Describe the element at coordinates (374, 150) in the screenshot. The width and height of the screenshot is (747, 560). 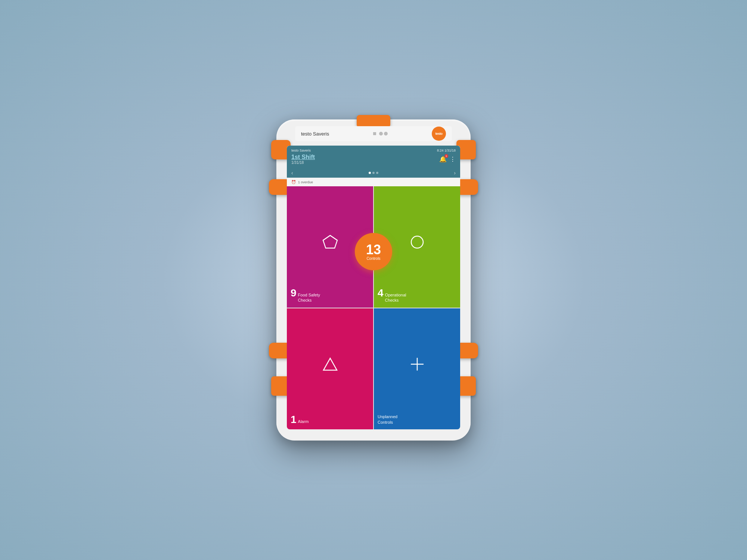
I see `app-header-top: testo Saveris 8:24 1/31/18` at that location.